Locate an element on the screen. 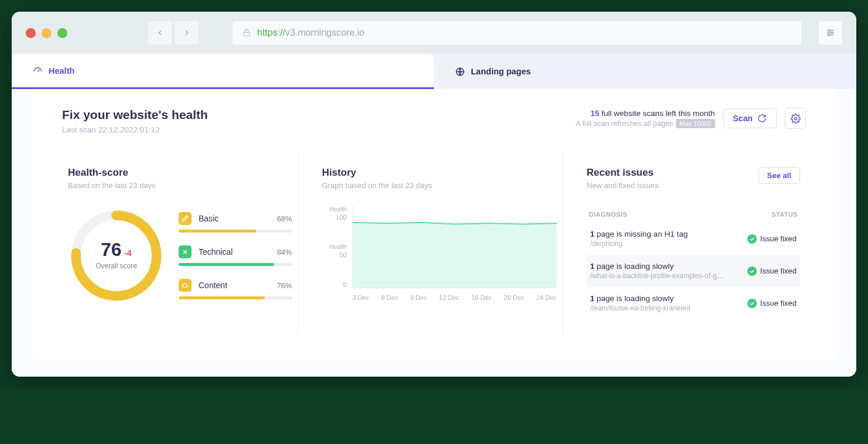 The image size is (868, 444). metric-technical: Technical84% is located at coordinates (235, 255).